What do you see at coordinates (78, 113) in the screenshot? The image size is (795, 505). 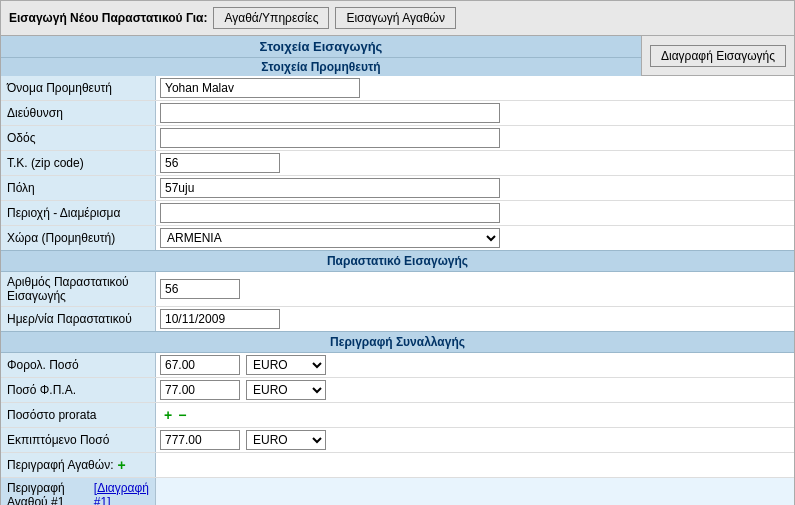 I see `address-label: Διεύθυνση` at bounding box center [78, 113].